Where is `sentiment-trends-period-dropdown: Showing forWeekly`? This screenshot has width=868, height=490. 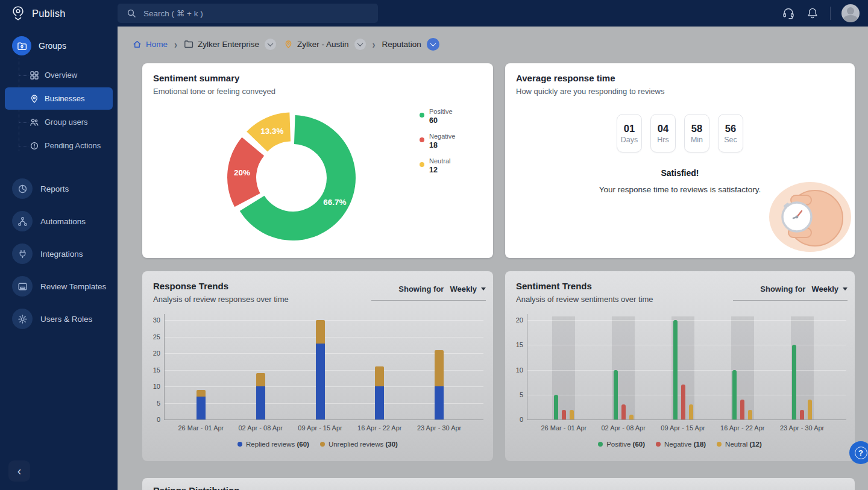 sentiment-trends-period-dropdown: Showing forWeekly is located at coordinates (790, 293).